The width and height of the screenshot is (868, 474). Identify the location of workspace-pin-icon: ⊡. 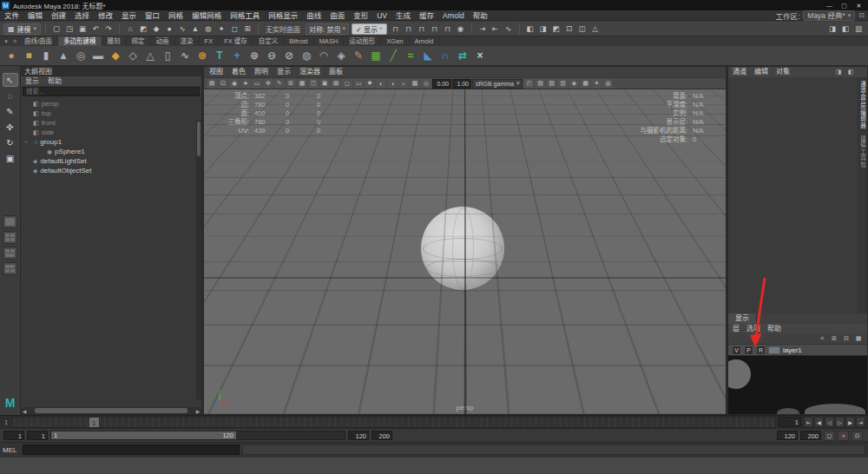
(861, 16).